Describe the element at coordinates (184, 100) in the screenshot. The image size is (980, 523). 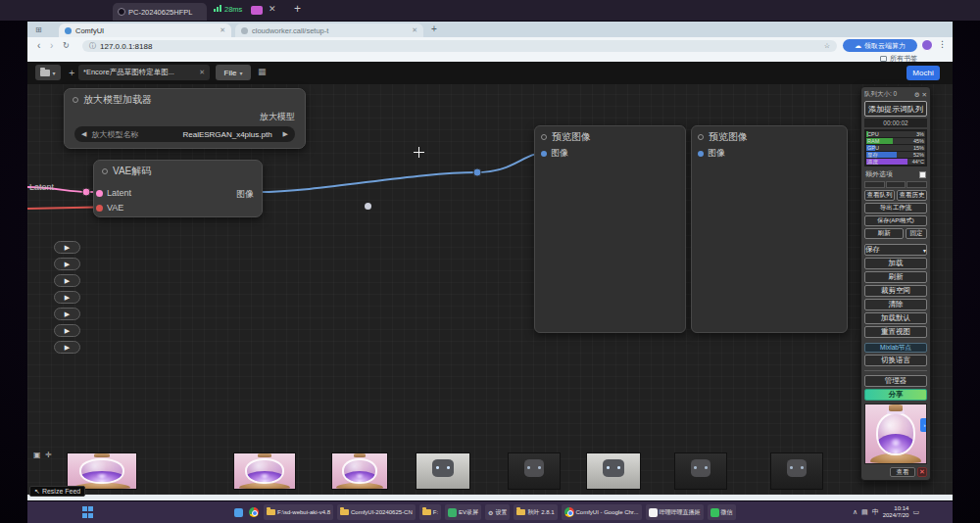
I see `node-header: 放大模型加载器` at that location.